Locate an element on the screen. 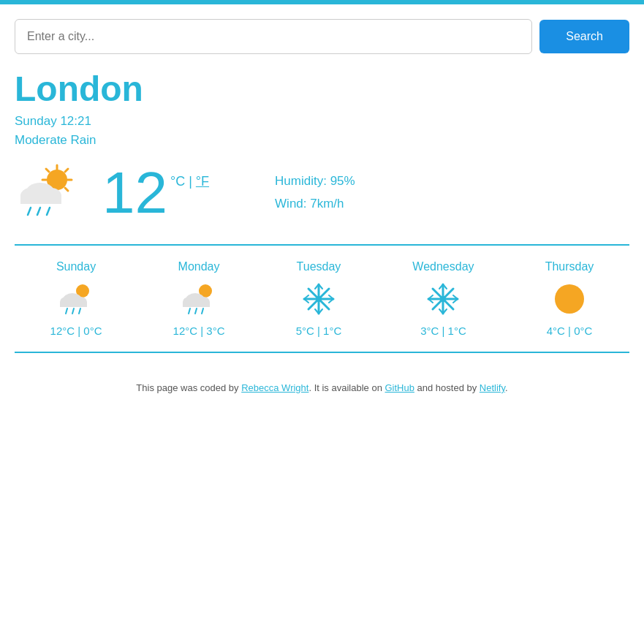 The image size is (644, 644). footer: This page was coded by Rebecca Wright. I… is located at coordinates (322, 387).